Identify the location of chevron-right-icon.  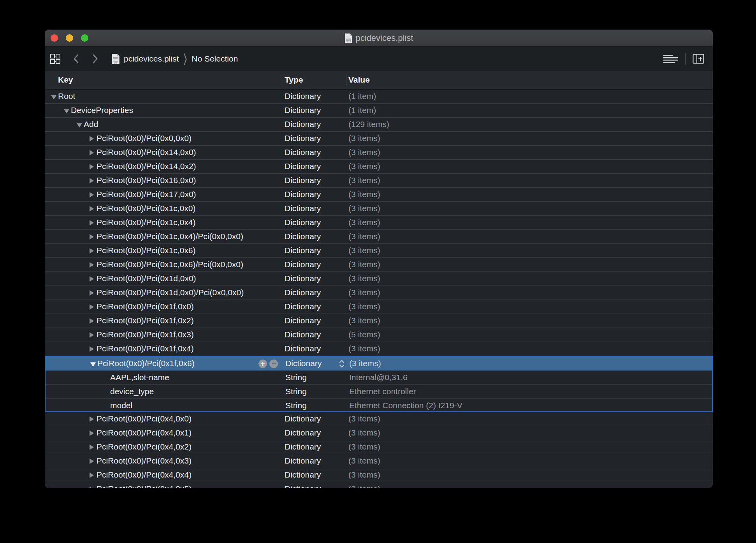
(95, 59).